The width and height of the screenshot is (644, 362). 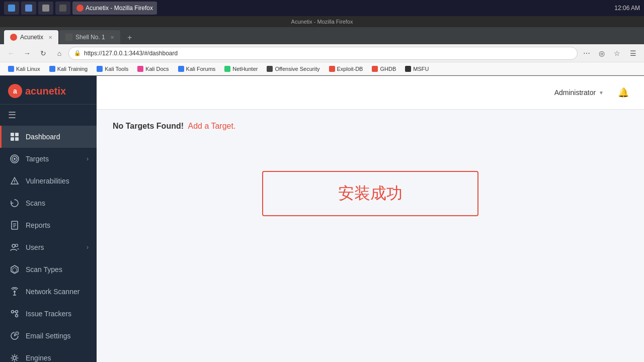 What do you see at coordinates (384, 69) in the screenshot?
I see `bookmark-ghdb: GHDB` at bounding box center [384, 69].